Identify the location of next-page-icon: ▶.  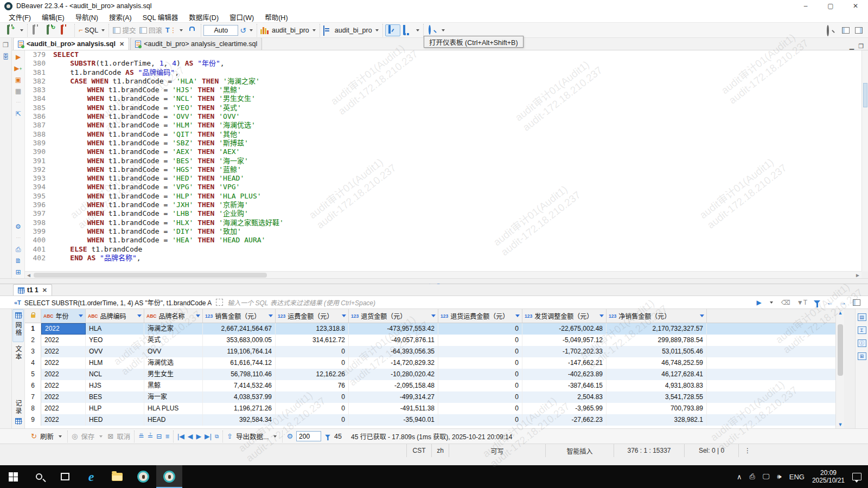
(199, 436).